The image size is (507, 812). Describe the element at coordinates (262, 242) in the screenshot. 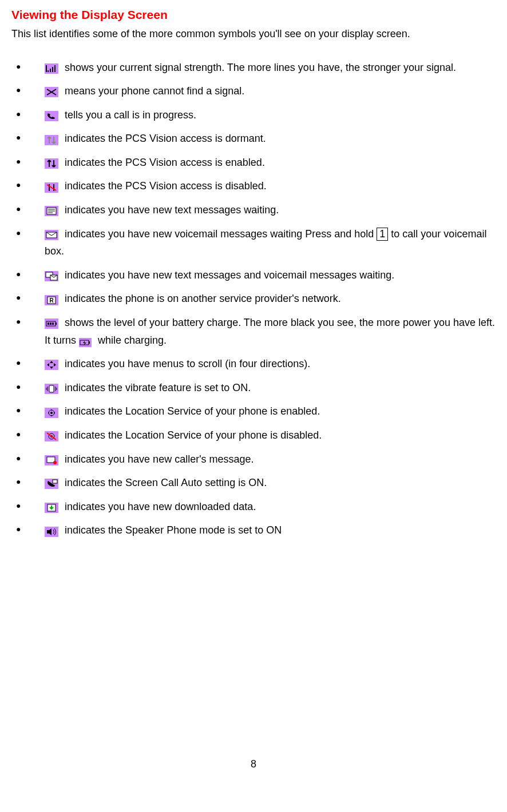

I see `list-item: indicates you have new voicemail message…` at that location.